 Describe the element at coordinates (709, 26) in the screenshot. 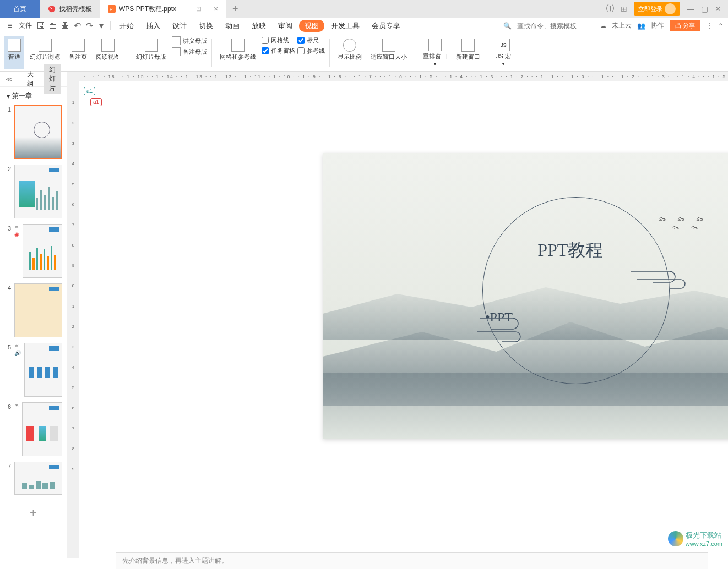

I see `more-icon: ⋮` at that location.